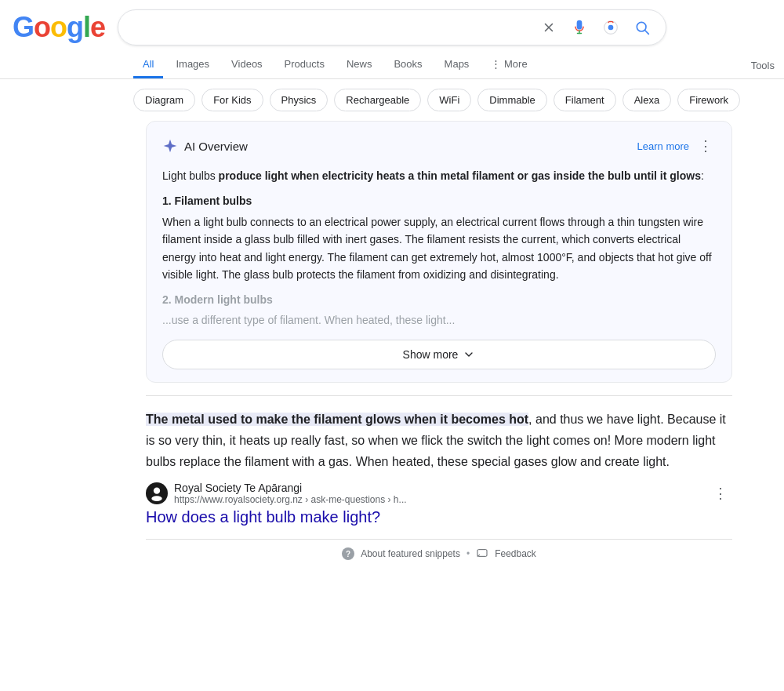  What do you see at coordinates (392, 23) in the screenshot?
I see `header: Google how do light bulbs work` at bounding box center [392, 23].